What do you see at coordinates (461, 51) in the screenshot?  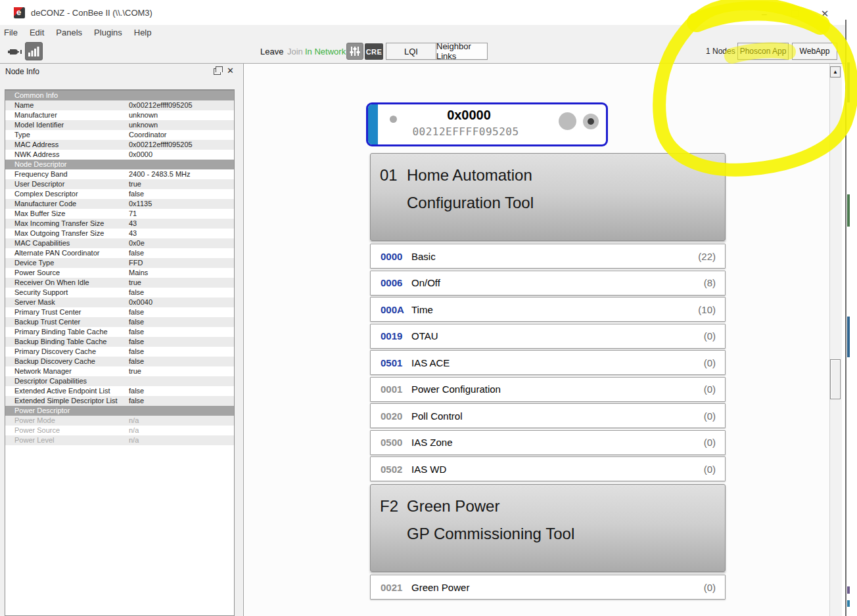 I see `neighbor-links-button: Neighbor Links` at bounding box center [461, 51].